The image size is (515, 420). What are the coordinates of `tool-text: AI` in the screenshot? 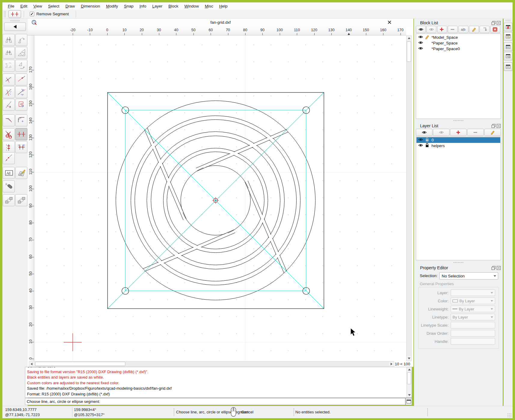 It's located at (9, 173).